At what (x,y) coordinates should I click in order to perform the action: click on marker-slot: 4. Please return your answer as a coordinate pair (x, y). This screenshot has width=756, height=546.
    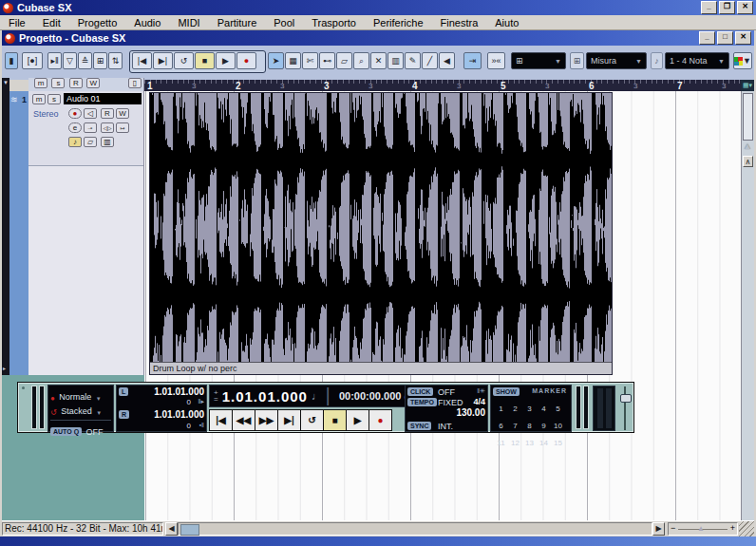
    Looking at the image, I should click on (543, 408).